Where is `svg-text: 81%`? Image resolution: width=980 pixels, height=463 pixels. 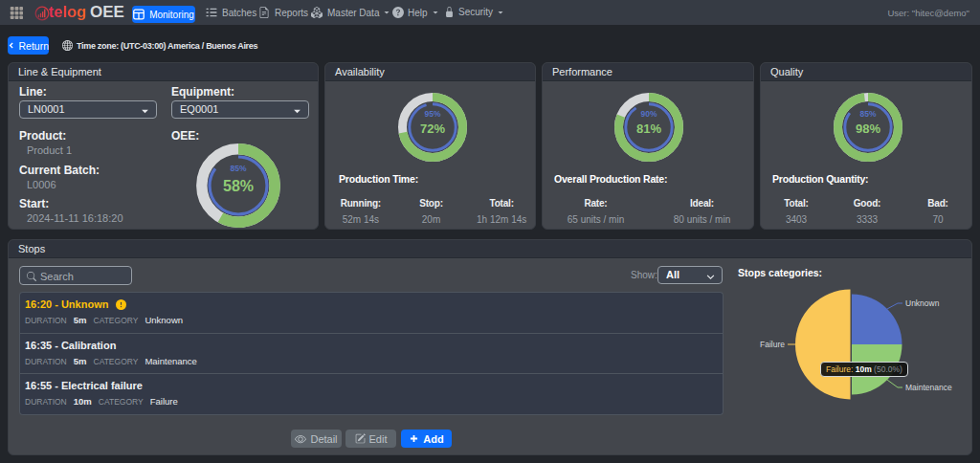 svg-text: 81% is located at coordinates (649, 128).